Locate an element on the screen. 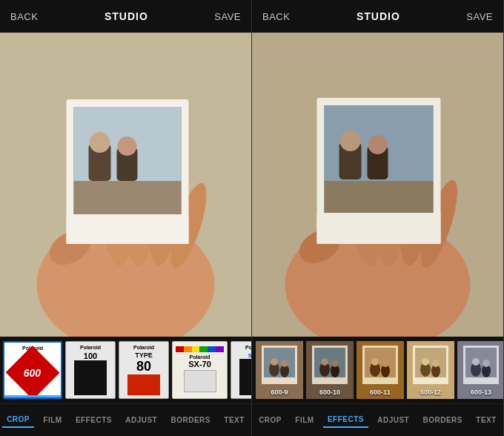 The image size is (504, 436). film-sx70-label: SX-70 is located at coordinates (200, 364).